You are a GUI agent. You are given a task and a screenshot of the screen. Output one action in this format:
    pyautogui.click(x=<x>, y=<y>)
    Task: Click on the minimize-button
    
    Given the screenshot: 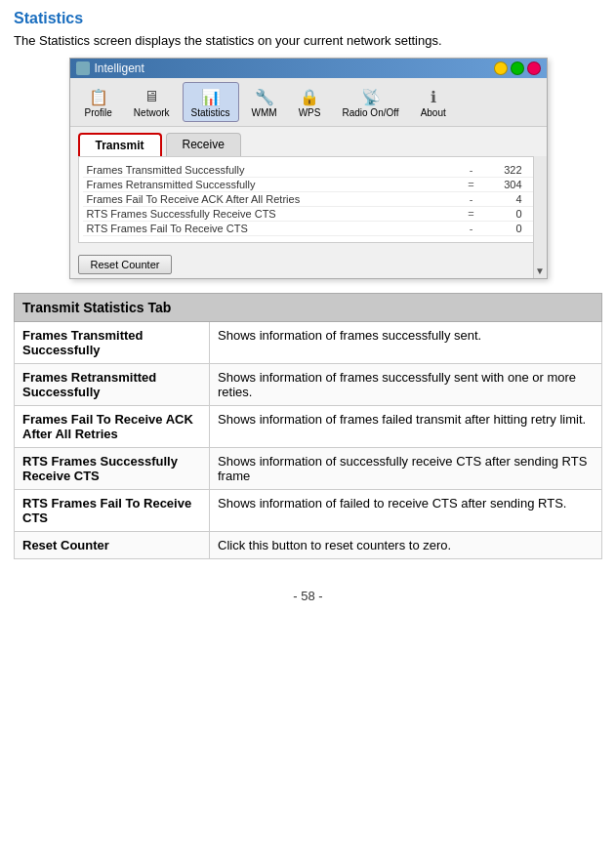 What is the action you would take?
    pyautogui.click(x=501, y=68)
    